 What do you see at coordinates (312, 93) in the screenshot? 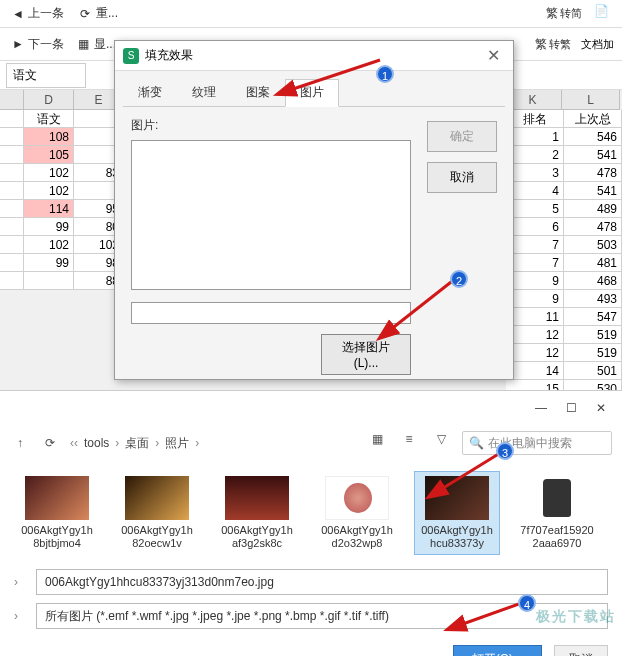
I see `tab-picture: 图片` at bounding box center [312, 93].